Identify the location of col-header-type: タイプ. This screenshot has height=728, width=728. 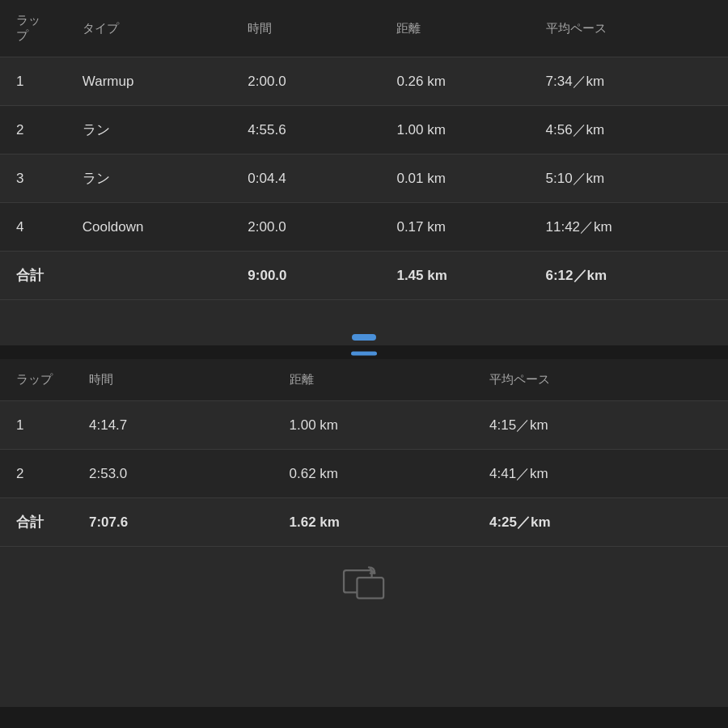
(149, 29).